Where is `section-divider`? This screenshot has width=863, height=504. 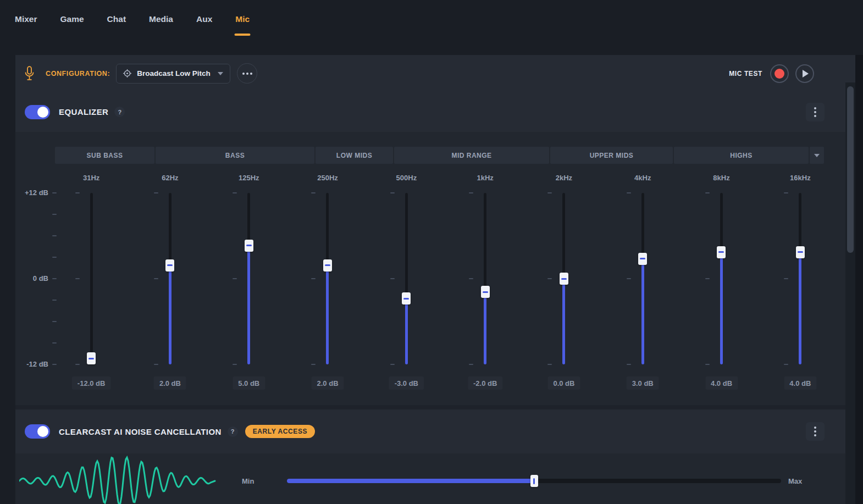
section-divider is located at coordinates (430, 407).